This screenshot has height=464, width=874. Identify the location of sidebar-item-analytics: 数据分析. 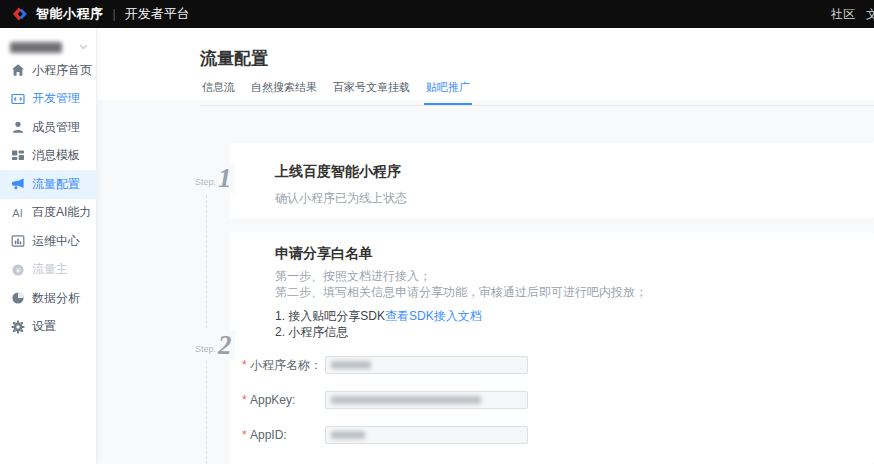
(48, 298).